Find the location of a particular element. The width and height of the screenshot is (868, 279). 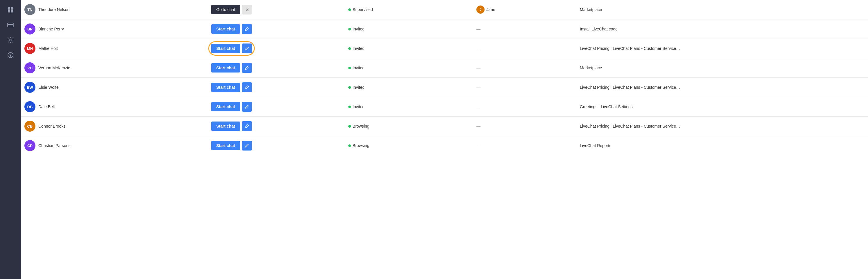

visitor-avatar: CB is located at coordinates (30, 126).